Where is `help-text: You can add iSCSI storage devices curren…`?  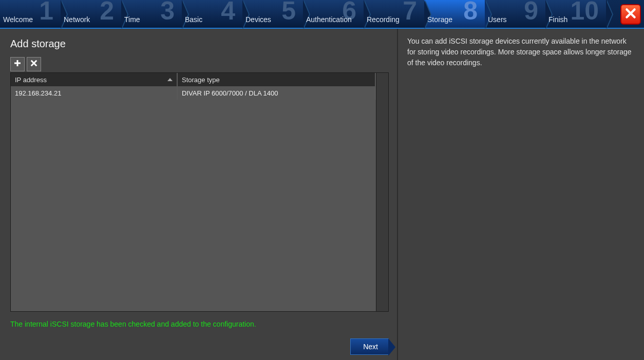 help-text: You can add iSCSI storage devices curren… is located at coordinates (521, 52).